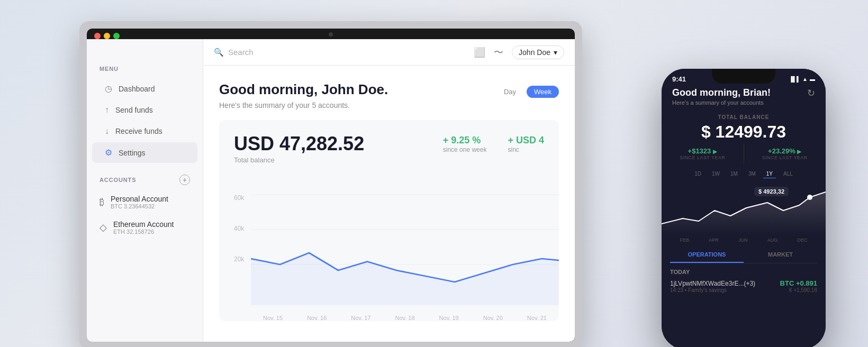 The height and width of the screenshot is (347, 868). Describe the element at coordinates (145, 190) in the screenshot. I see `sidebar: MENU ◷ Dashboard ↑ Send funds ↓ Receive …` at that location.